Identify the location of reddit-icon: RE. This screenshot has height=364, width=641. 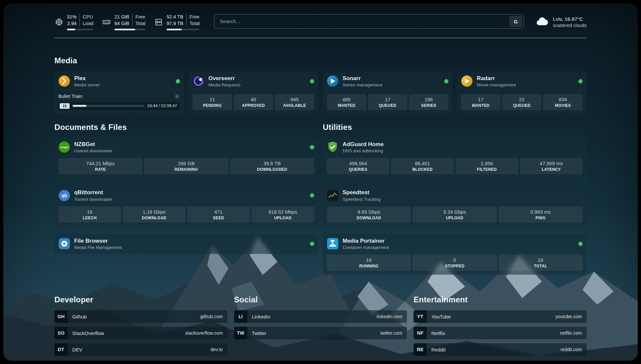
(420, 349).